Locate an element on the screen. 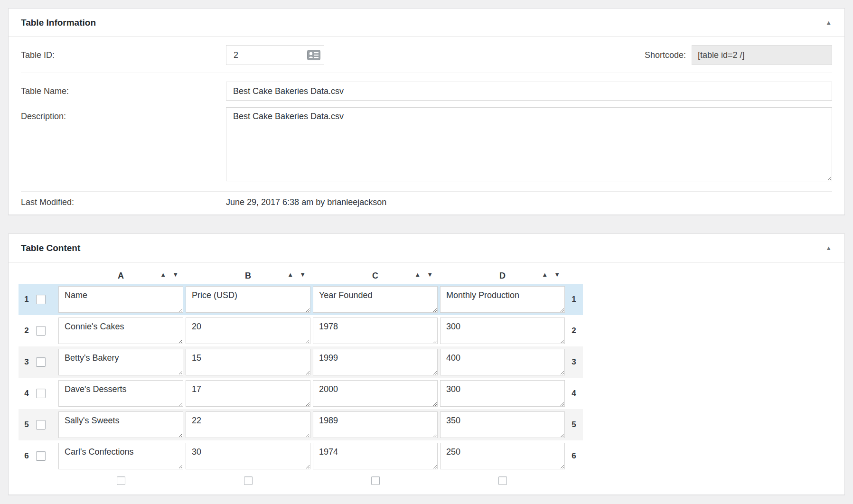  row-meta: 4 is located at coordinates (38, 393).